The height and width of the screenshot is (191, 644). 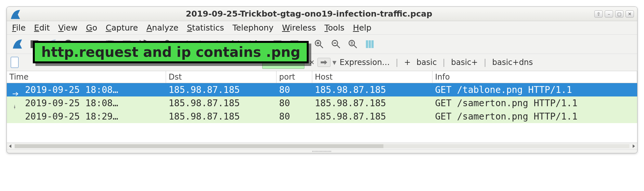 What do you see at coordinates (86, 77) in the screenshot?
I see `column-header-time: Time` at bounding box center [86, 77].